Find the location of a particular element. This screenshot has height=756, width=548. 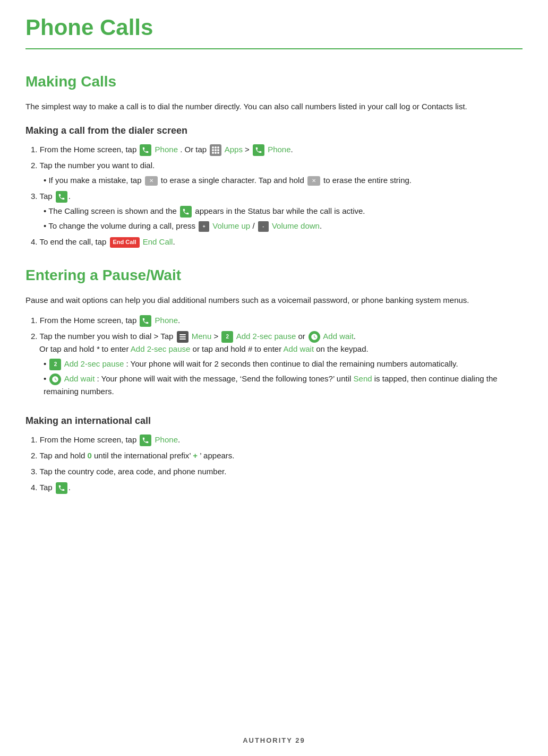

dialer-step-2: 2. Tap the number you want to dial. If y… is located at coordinates (277, 173).